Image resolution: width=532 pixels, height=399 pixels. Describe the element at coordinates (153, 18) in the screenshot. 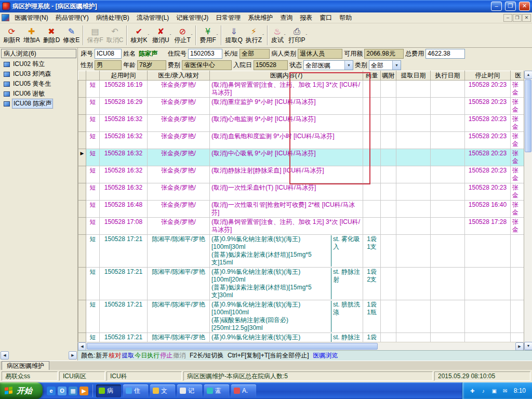

I see `menu-item: 流动管理(L)` at that location.